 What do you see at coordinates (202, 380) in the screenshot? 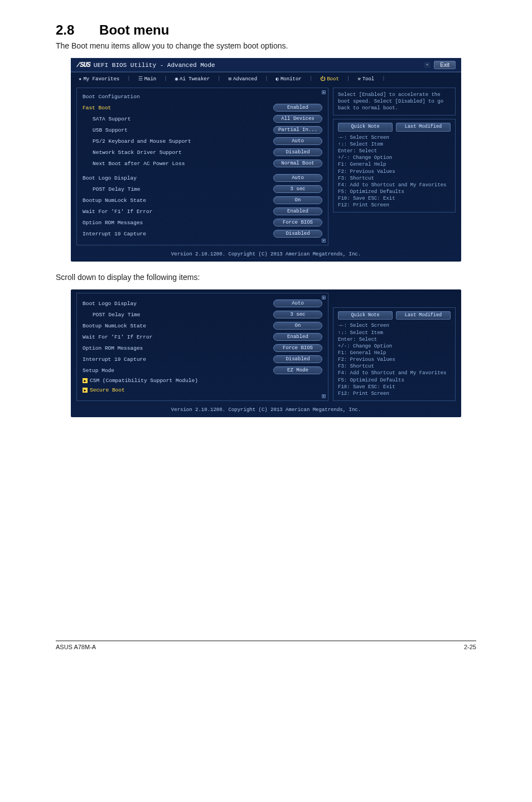
I see `submenu-link: ▶CSM (Compatibility Support Module)` at bounding box center [202, 380].